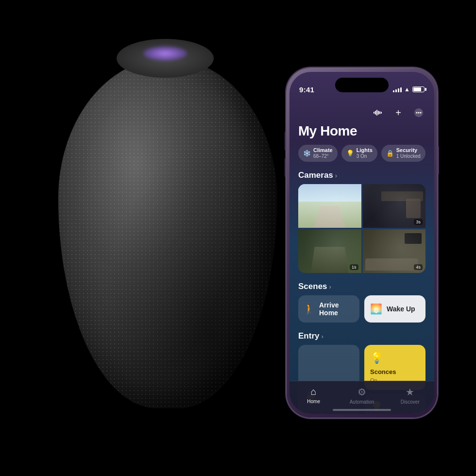 The width and height of the screenshot is (476, 476). Describe the element at coordinates (314, 391) in the screenshot. I see `home-tab-icon: ⌂` at that location.